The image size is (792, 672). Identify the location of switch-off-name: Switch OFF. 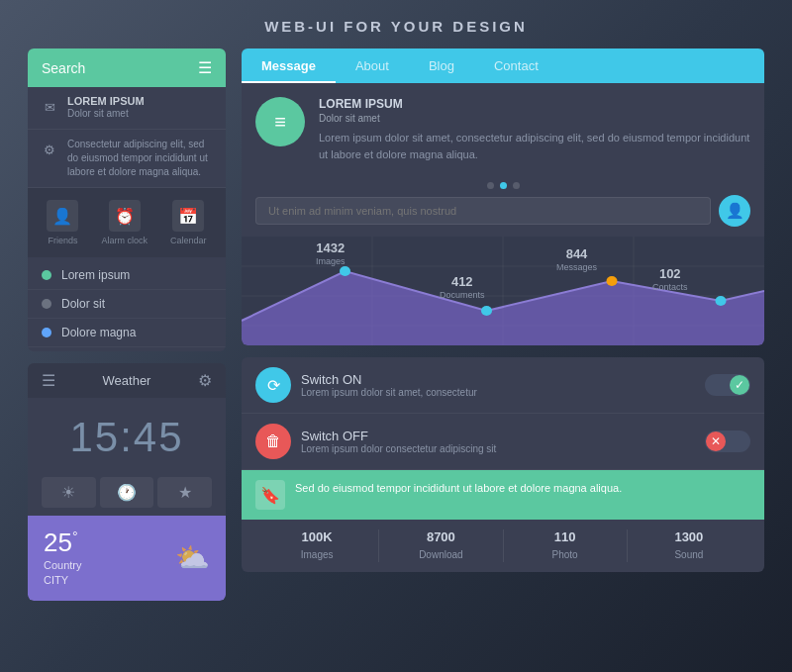
(498, 435).